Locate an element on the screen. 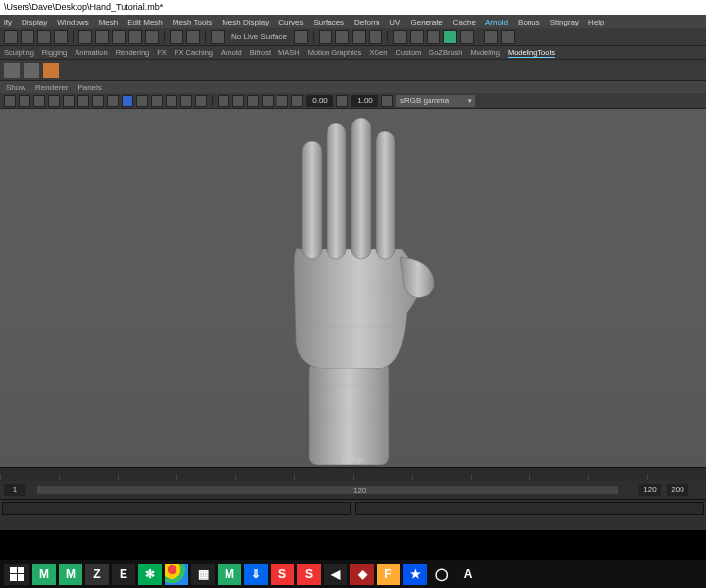  panel-menu-item: Show is located at coordinates (16, 88).